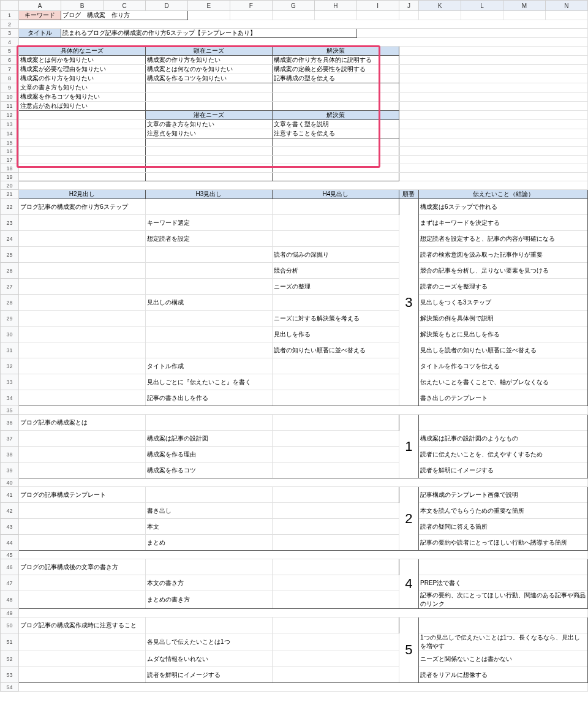  Describe the element at coordinates (209, 33) in the screenshot. I see `title-value: 読まれるブログ記事の構成案の作り方6ステップ【テンプレートあり】` at that location.